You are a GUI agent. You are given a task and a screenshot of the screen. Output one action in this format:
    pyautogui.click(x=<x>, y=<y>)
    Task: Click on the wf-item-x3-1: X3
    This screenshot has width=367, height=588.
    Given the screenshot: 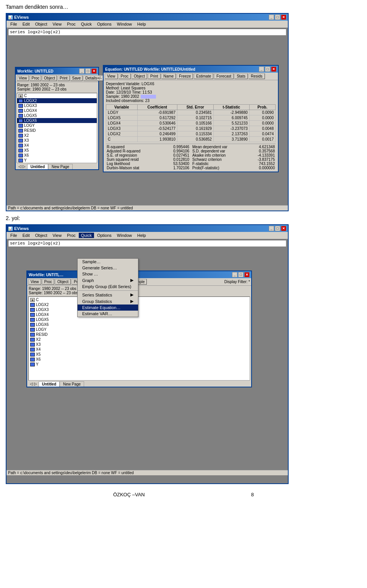 What is the action you would take?
    pyautogui.click(x=57, y=141)
    